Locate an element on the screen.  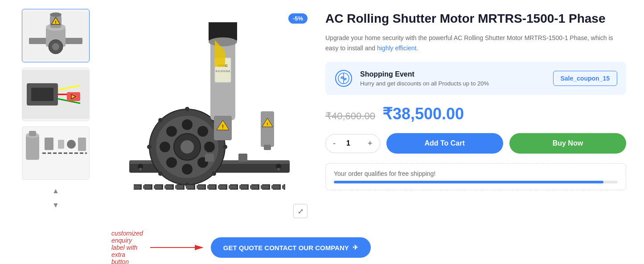
quantity-control: - + is located at coordinates (353, 143).